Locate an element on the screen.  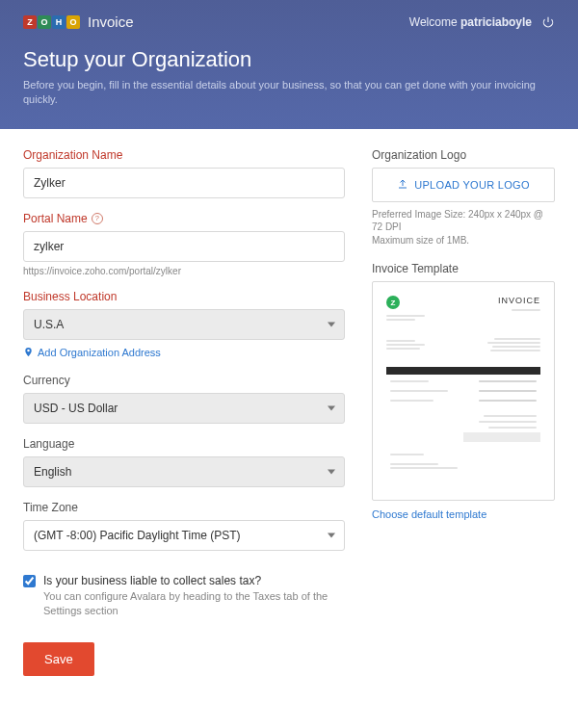
invoice-template-preview: Z INVOICE is located at coordinates (463, 391).